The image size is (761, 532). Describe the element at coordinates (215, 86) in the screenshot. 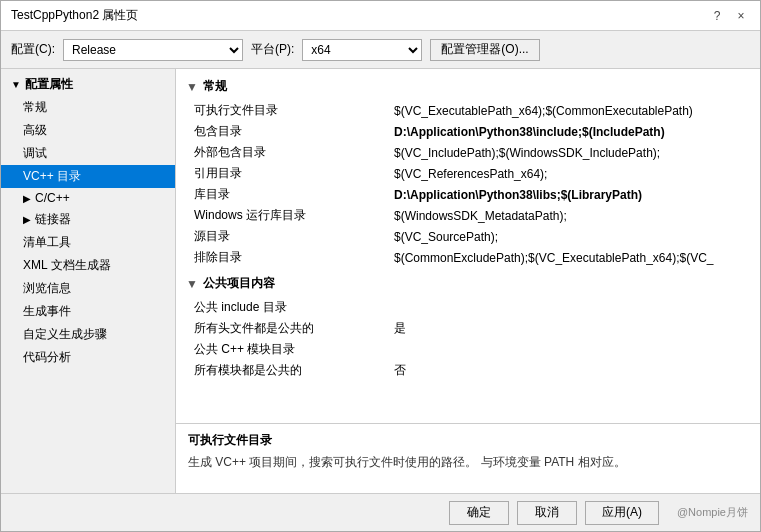

I see `section-normal-title: 常规` at that location.